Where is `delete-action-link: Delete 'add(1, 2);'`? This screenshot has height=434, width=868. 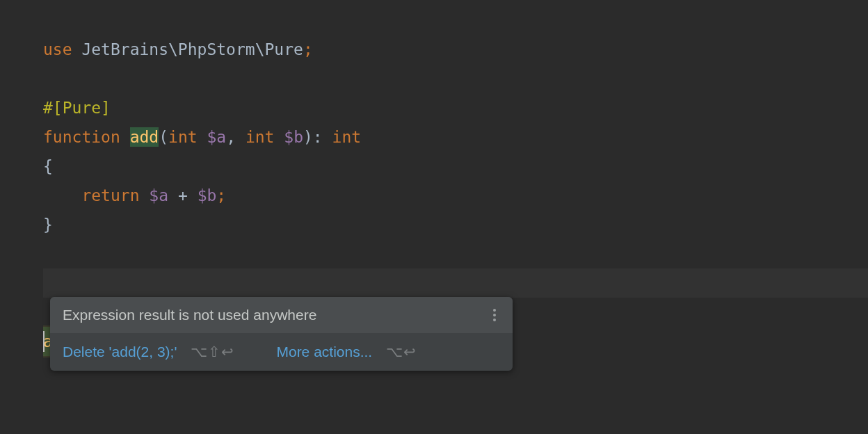
delete-action-link: Delete 'add(1, 2);' is located at coordinates (120, 352).